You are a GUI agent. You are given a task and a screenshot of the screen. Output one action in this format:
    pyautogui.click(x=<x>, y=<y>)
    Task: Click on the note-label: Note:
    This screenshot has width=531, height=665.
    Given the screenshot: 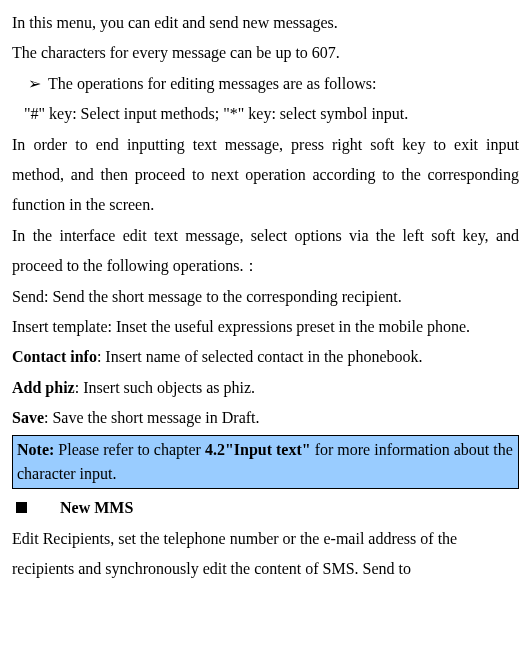 What is the action you would take?
    pyautogui.click(x=36, y=450)
    